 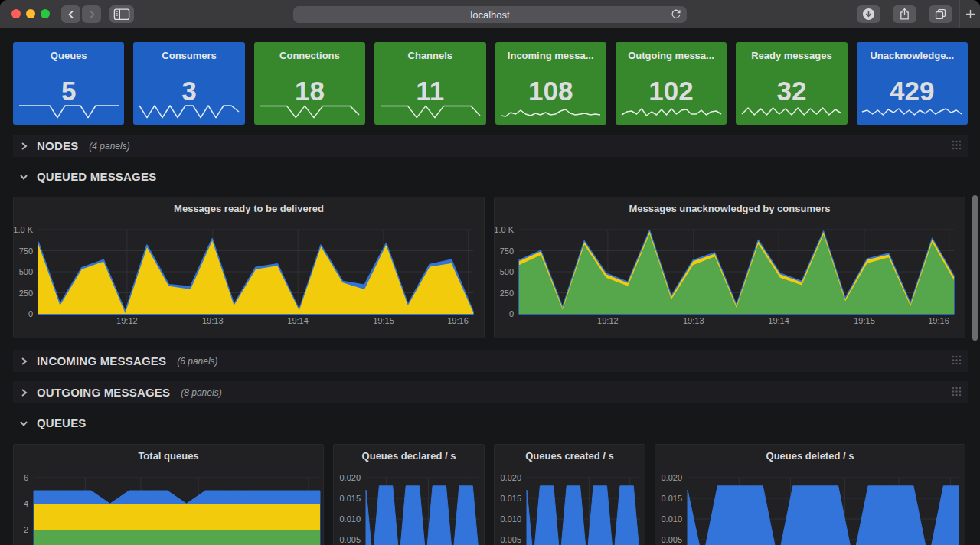 I want to click on panel-title: Messages unacknowledged by consumers, so click(x=730, y=208).